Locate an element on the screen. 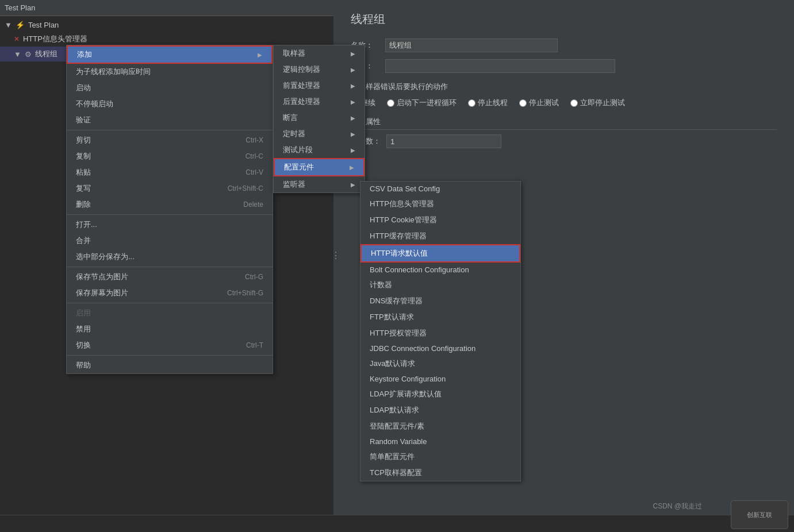  menu-label-copy: 复制 is located at coordinates (83, 156).